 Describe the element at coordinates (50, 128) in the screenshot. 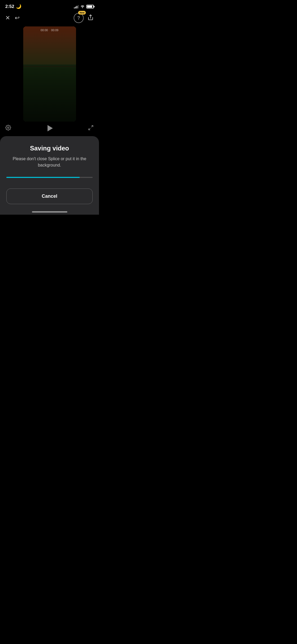

I see `playback-controls` at that location.